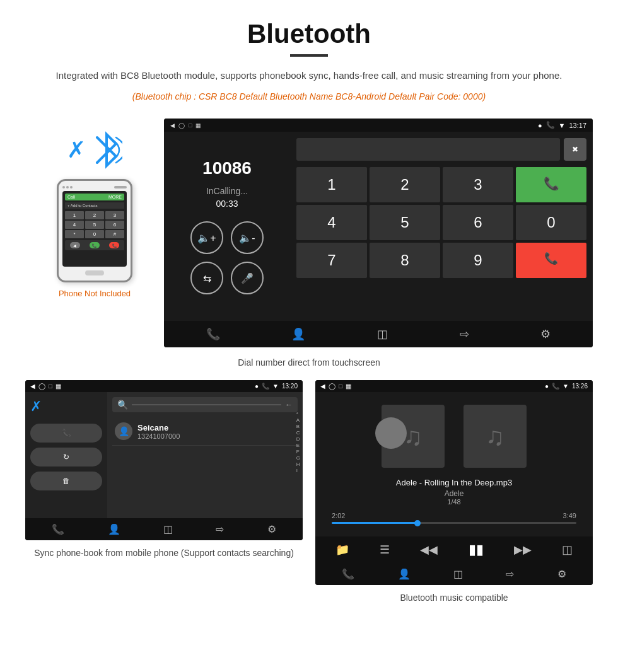  I want to click on music-song-title: Adele - Rolling In the Deep.mp3, so click(454, 483).